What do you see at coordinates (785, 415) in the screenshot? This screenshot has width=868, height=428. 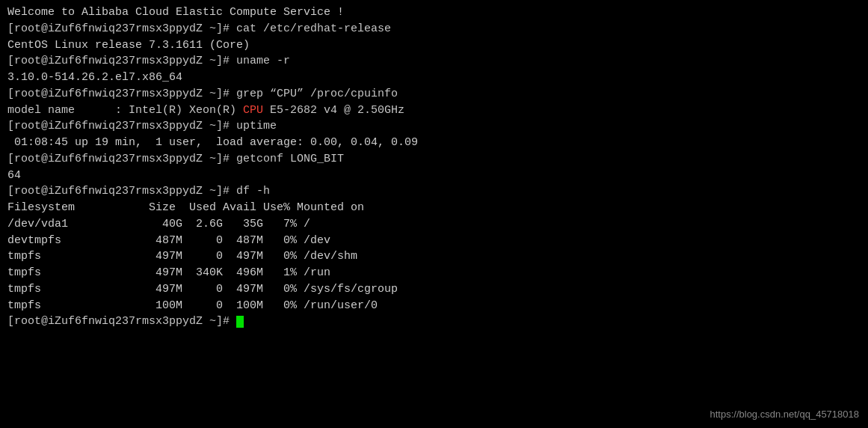 I see `watermark: https://blog.csdn.net/qq_45718018` at bounding box center [785, 415].